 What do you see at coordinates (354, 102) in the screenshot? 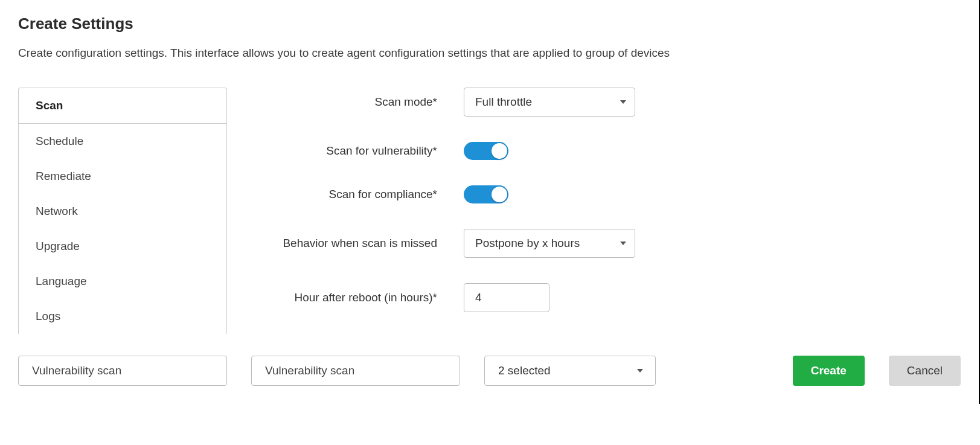
I see `scan-mode-label: Scan mode*` at bounding box center [354, 102].